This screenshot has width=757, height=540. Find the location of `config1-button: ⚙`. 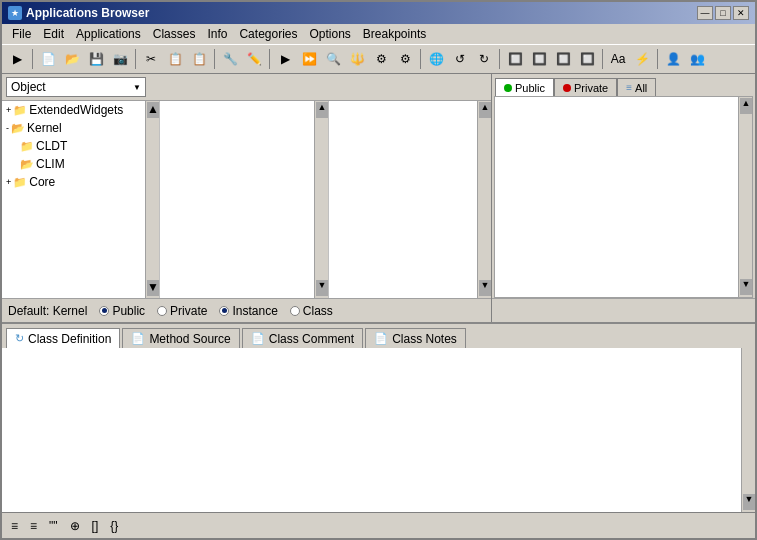

config1-button: ⚙ is located at coordinates (381, 59).